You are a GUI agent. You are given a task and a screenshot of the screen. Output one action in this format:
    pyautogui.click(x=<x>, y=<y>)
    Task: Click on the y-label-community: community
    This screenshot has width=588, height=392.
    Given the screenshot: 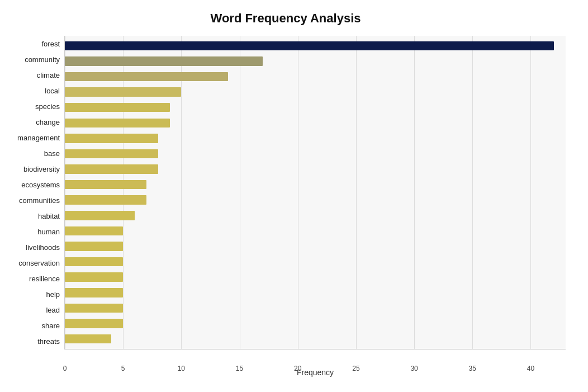 What is the action you would take?
    pyautogui.click(x=42, y=59)
    